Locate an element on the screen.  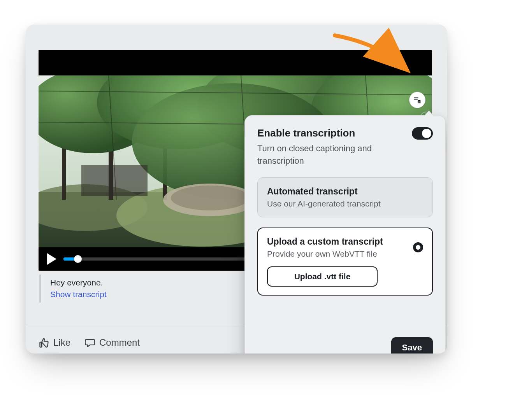
comment-button: Comment is located at coordinates (112, 343).